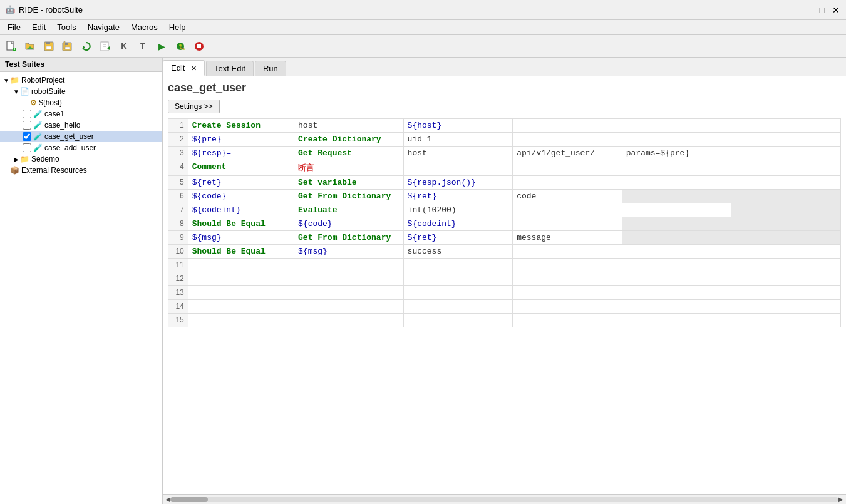  Describe the element at coordinates (841, 500) in the screenshot. I see `scroll-right-arrow: ▶` at that location.